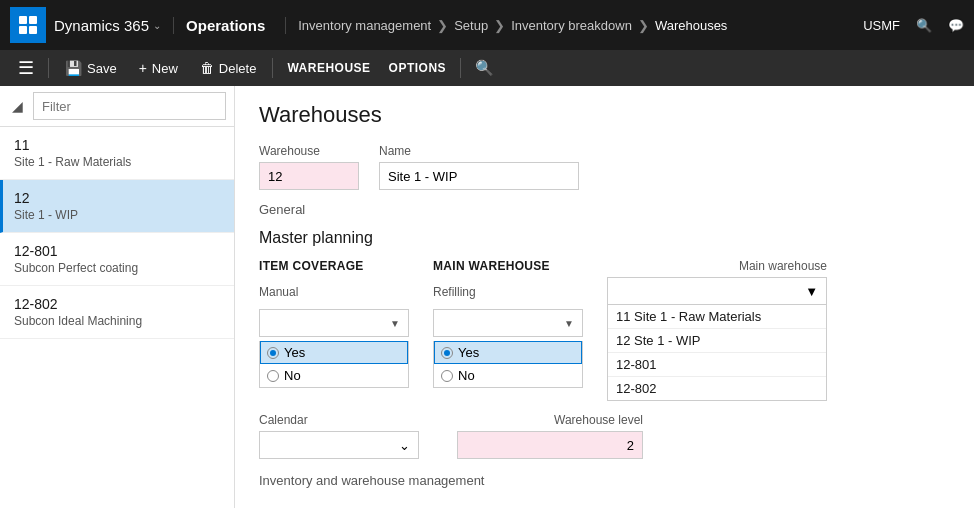 This screenshot has height=508, width=974. Describe the element at coordinates (117, 154) in the screenshot. I see `sidebar-item-11: 11 Site 1 - Raw Materials` at that location.